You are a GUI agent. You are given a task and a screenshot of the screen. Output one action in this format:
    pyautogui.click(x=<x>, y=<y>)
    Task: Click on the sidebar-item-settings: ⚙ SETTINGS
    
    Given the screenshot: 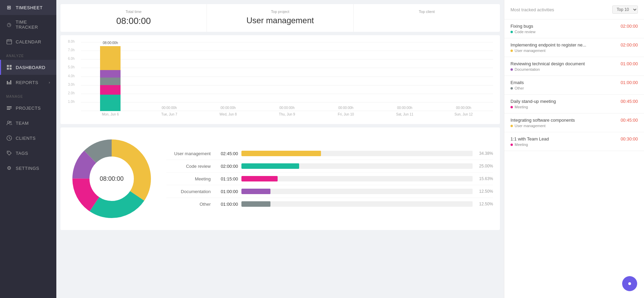 What is the action you would take?
    pyautogui.click(x=28, y=168)
    